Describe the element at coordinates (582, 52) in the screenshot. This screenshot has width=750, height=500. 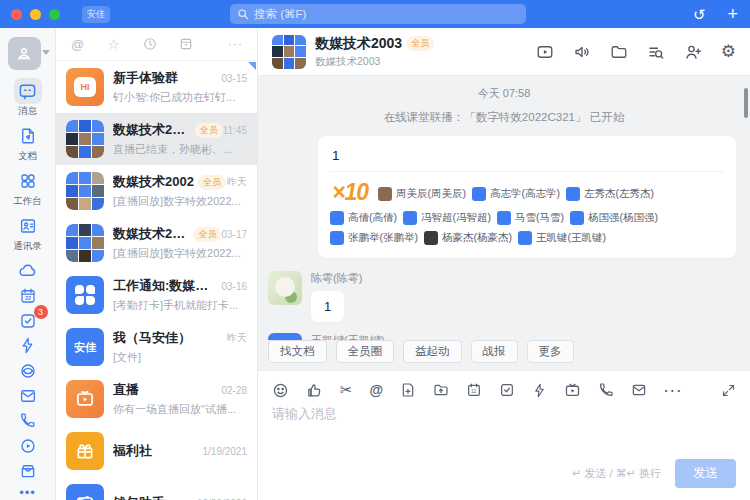
I see `speaker-icon` at that location.